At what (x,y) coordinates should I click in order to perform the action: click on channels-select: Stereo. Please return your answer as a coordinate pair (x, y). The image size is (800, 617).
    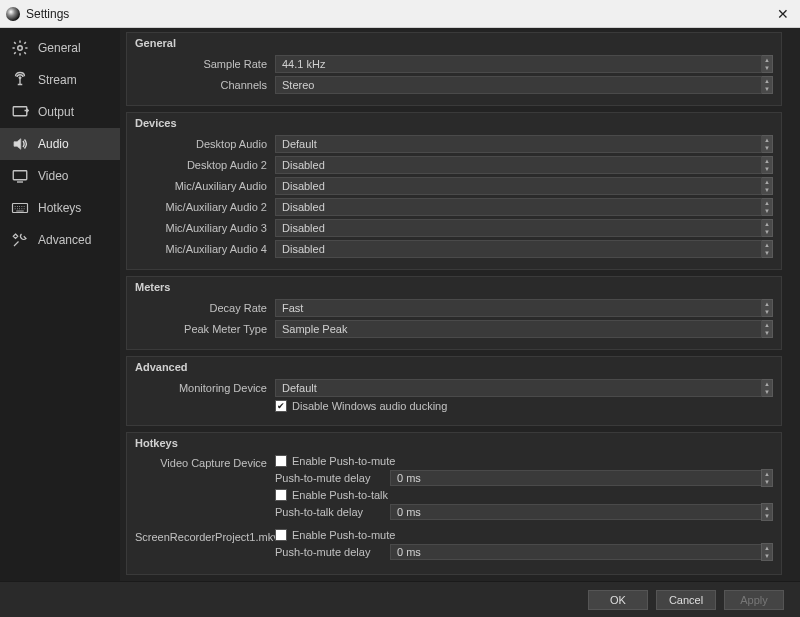
    Looking at the image, I should click on (518, 85).